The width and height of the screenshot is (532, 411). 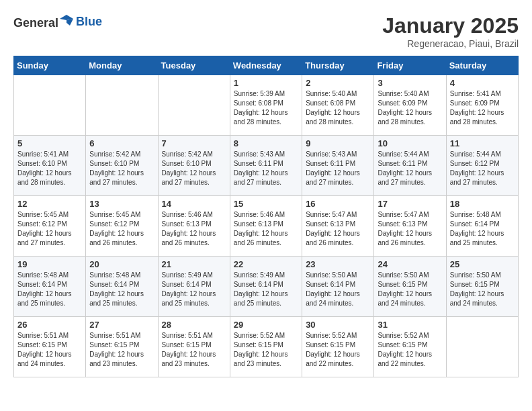 What do you see at coordinates (50, 226) in the screenshot?
I see `table-row: 12Sunrise: 5:45 AM Sunset: 6:12 PM Dayli…` at bounding box center [50, 226].